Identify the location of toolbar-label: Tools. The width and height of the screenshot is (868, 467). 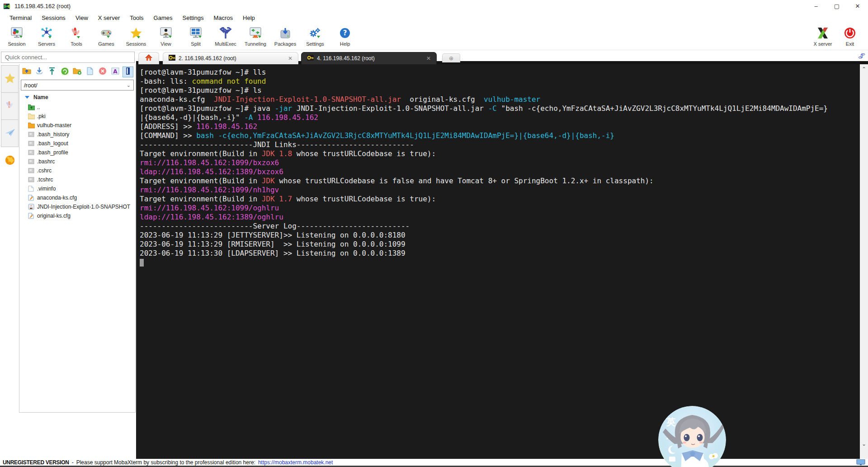
(76, 44).